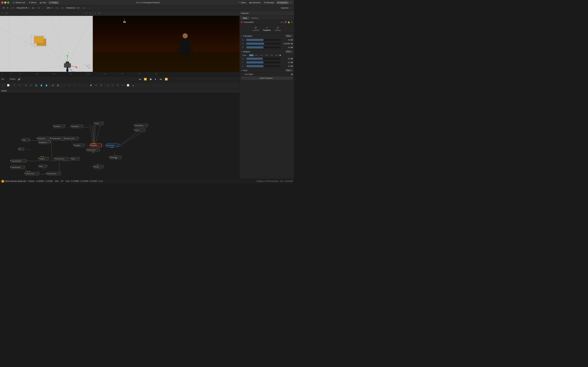 This screenshot has height=367, width=588. I want to click on pivot-header: ▼ Pivot Pick..., so click(267, 70).